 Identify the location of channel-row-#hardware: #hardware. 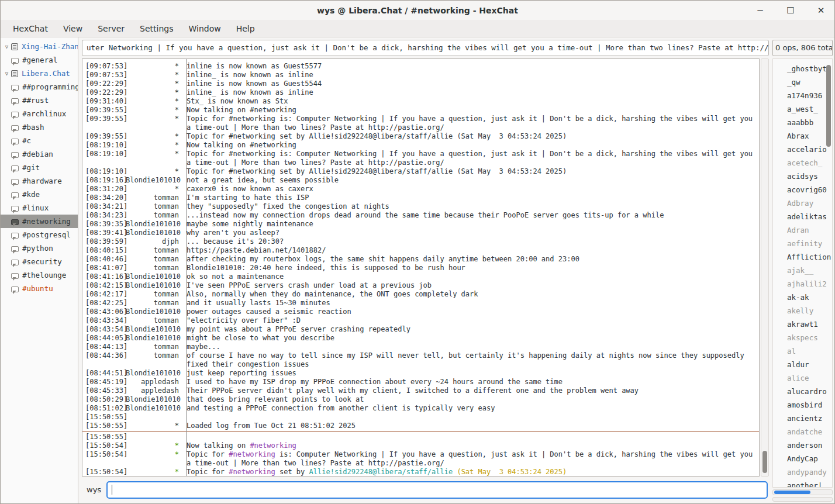
(39, 181).